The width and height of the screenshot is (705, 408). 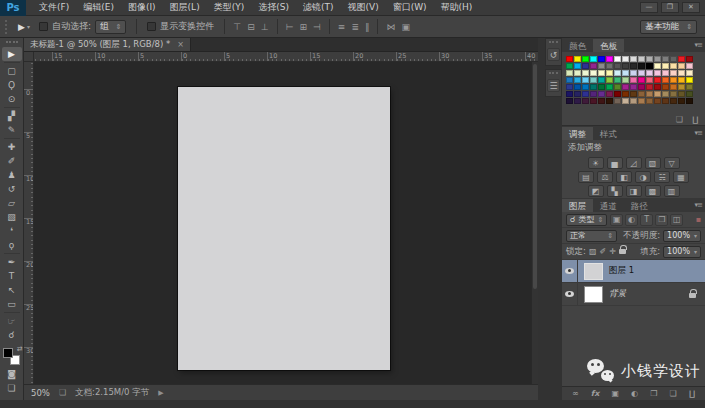 I want to click on panel-menu-icon: ▾≡, so click(x=698, y=205).